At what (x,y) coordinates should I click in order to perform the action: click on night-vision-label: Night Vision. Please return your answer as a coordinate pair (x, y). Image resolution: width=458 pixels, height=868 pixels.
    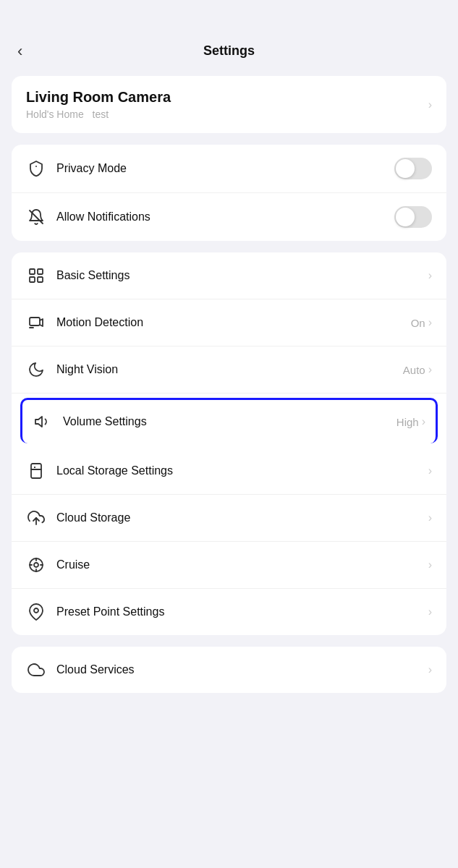
    Looking at the image, I should click on (230, 370).